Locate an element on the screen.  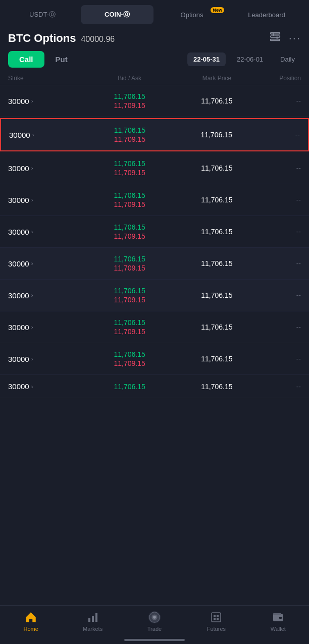
more-options-icon: ··· is located at coordinates (295, 38).